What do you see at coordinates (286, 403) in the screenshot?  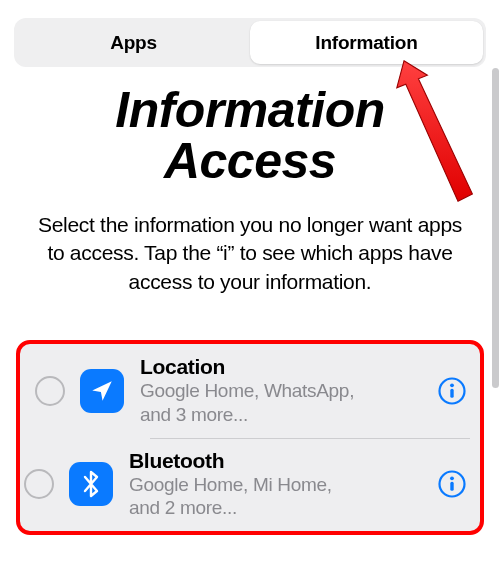 I see `item-subtitle: Google Home, WhatsApp, and 3 more...` at bounding box center [286, 403].